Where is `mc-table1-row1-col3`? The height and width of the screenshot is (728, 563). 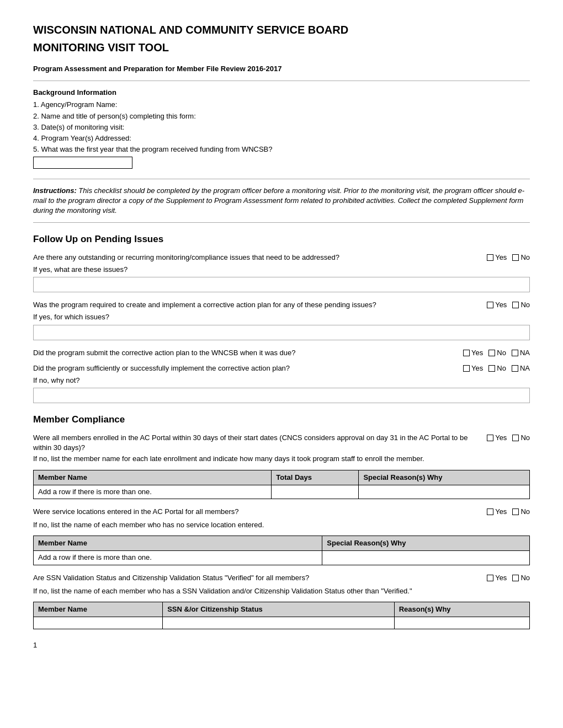 mc-table1-row1-col3 is located at coordinates (444, 492).